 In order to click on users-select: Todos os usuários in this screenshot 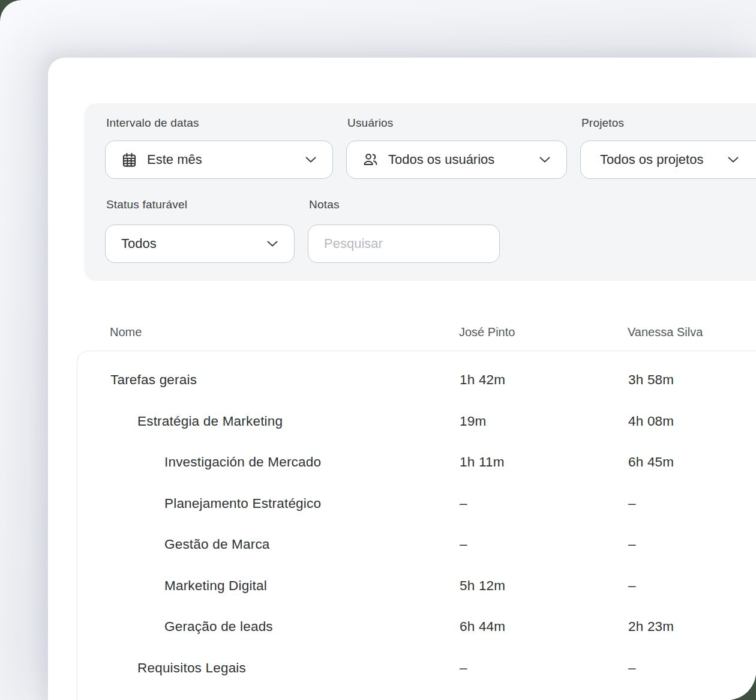, I will do `click(457, 160)`.